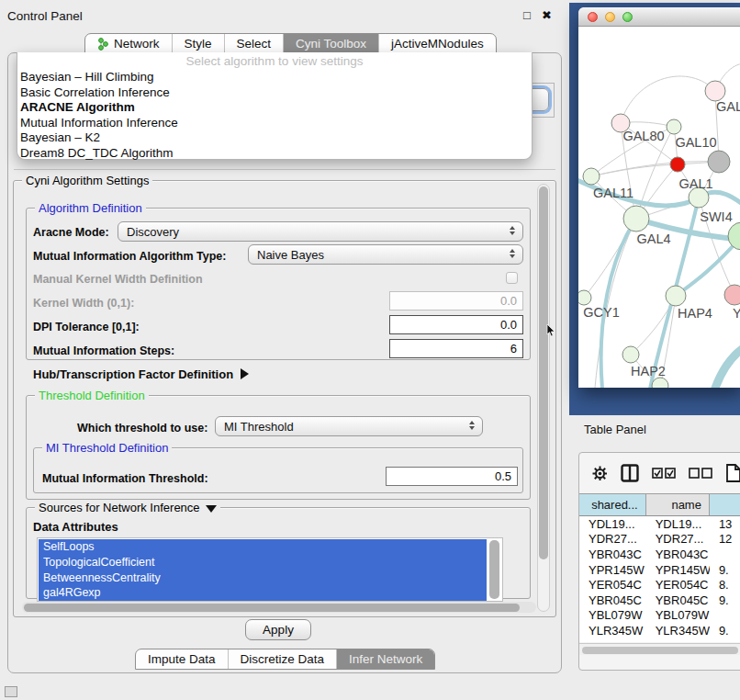 The image size is (740, 700). I want to click on data-attributes-list: SelfLoopsTopologicalCoefficientBetweenne…, so click(270, 570).